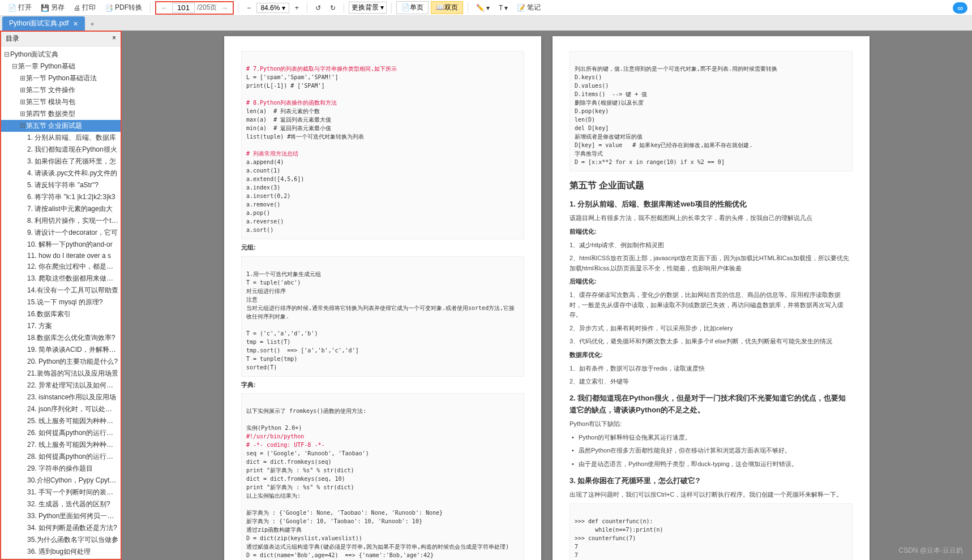 Image resolution: width=972 pixels, height=560 pixels. Describe the element at coordinates (12, 38) in the screenshot. I see `sidebar-title: 目录` at that location.